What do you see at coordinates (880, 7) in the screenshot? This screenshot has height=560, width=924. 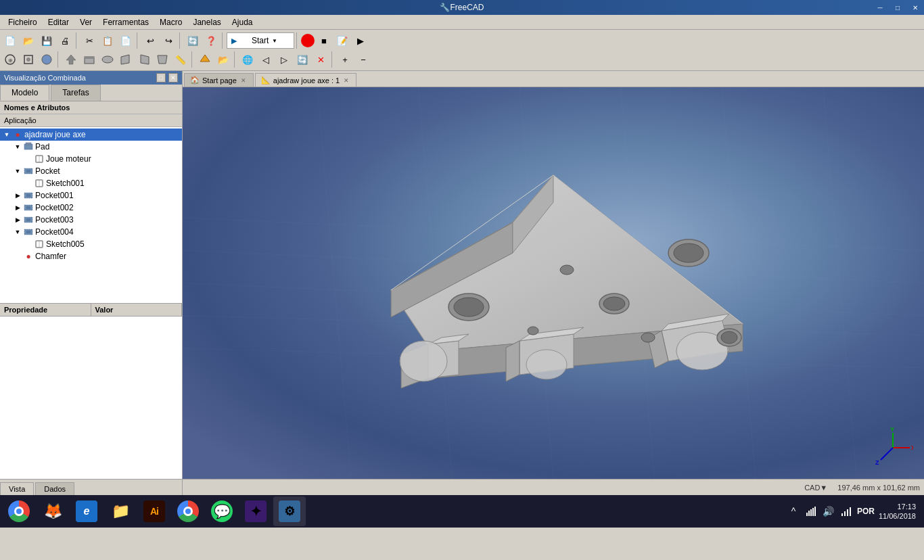 I see `minimize-button: ─` at bounding box center [880, 7].